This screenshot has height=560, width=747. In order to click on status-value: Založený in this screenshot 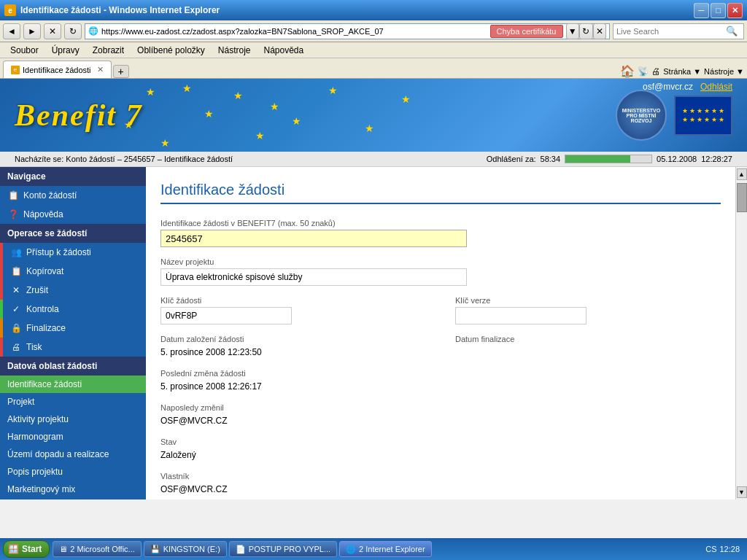, I will do `click(441, 455)`.